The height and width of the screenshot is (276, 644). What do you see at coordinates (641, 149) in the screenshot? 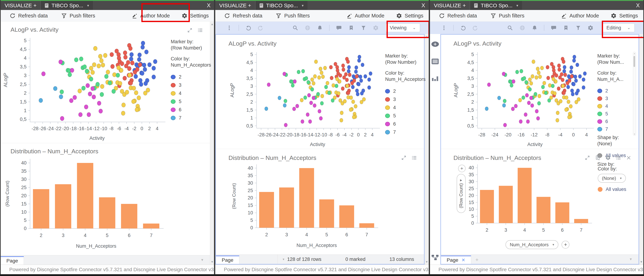
I see `window-scrollbar: ▲▼` at bounding box center [641, 149].